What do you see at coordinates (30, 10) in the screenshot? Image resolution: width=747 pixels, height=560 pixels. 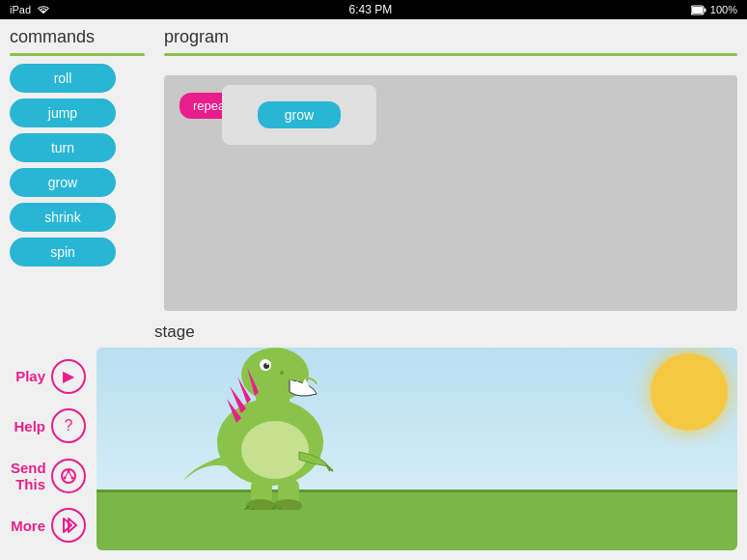 I see `status-bar-left: iPad` at bounding box center [30, 10].